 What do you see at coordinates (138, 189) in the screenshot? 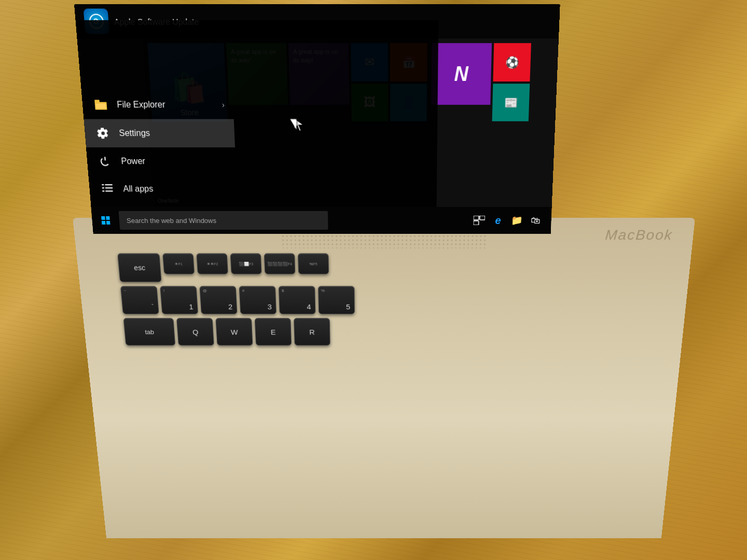
I see `all-apps-label: All apps` at bounding box center [138, 189].